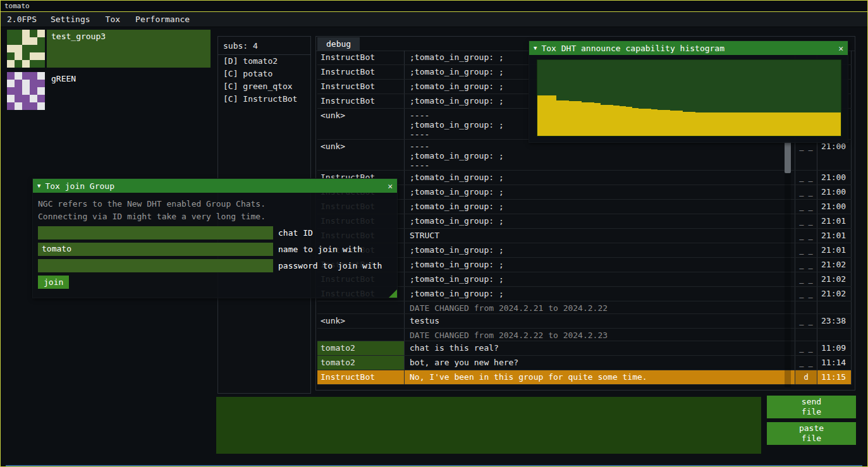 The height and width of the screenshot is (467, 868). What do you see at coordinates (162, 19) in the screenshot?
I see `menu-item-performance: Performance` at bounding box center [162, 19].